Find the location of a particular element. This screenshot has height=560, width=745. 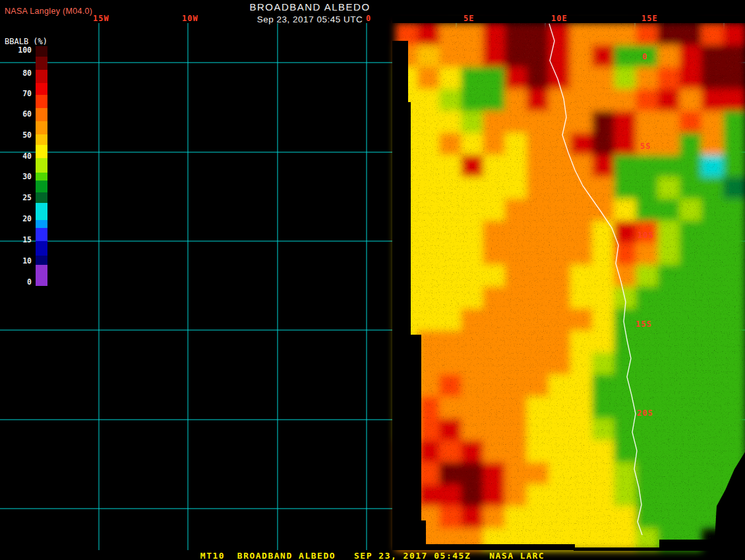

legend-tick-label: 80 is located at coordinates (17, 73).